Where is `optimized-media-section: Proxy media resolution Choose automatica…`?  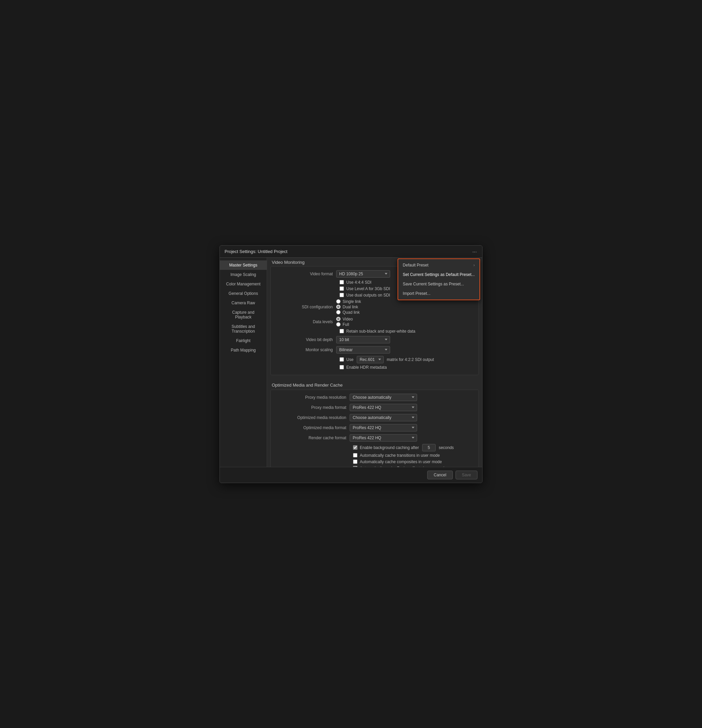
optimized-media-section: Proxy media resolution Choose automatica… is located at coordinates (375, 428).